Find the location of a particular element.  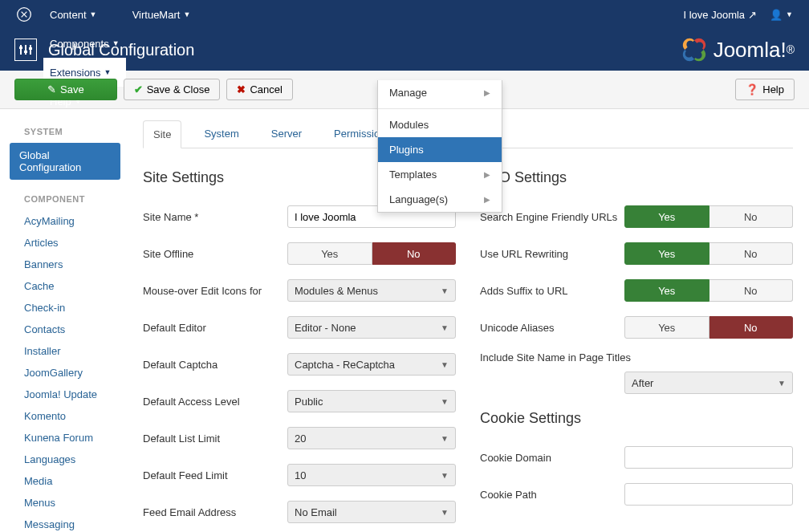

select-dropdown: Public▼ is located at coordinates (372, 401).